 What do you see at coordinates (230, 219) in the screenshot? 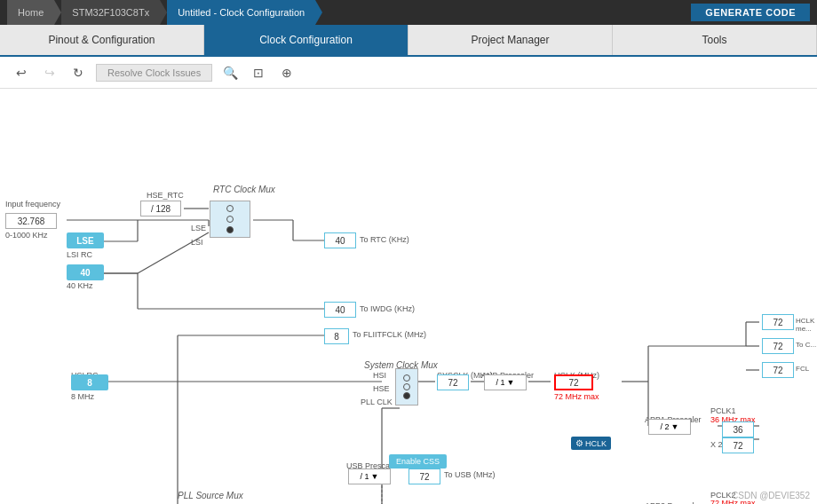
I see `rtc-mux-block` at bounding box center [230, 219].